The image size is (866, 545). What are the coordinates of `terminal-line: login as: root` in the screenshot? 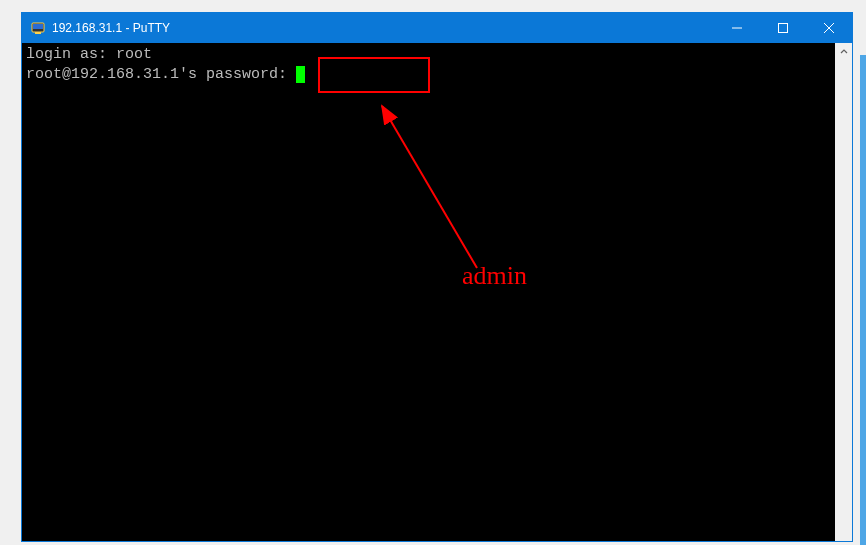 It's located at (428, 55).